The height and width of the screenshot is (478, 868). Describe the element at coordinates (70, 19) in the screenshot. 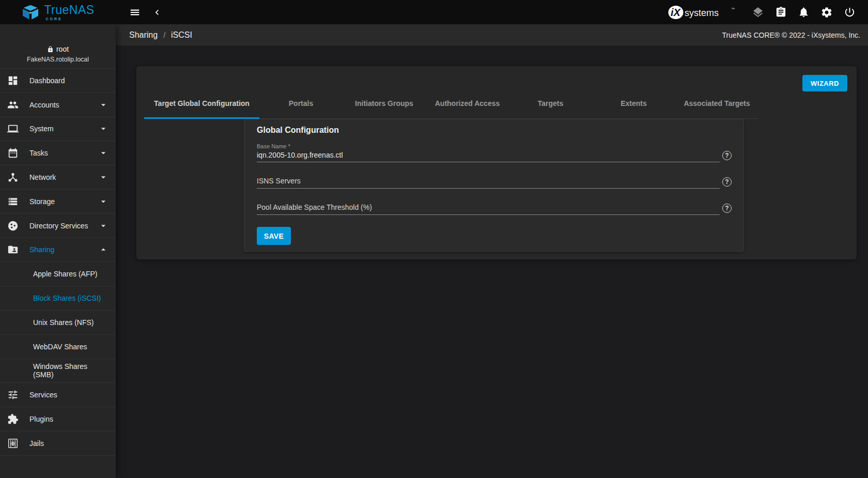

I see `brand-edition: CORE` at that location.